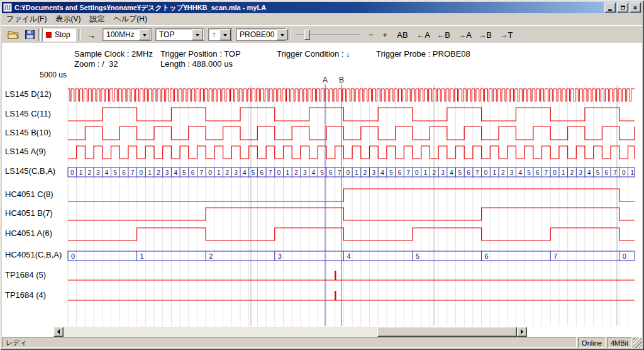  I want to click on zoom-out-button: −, so click(371, 35).